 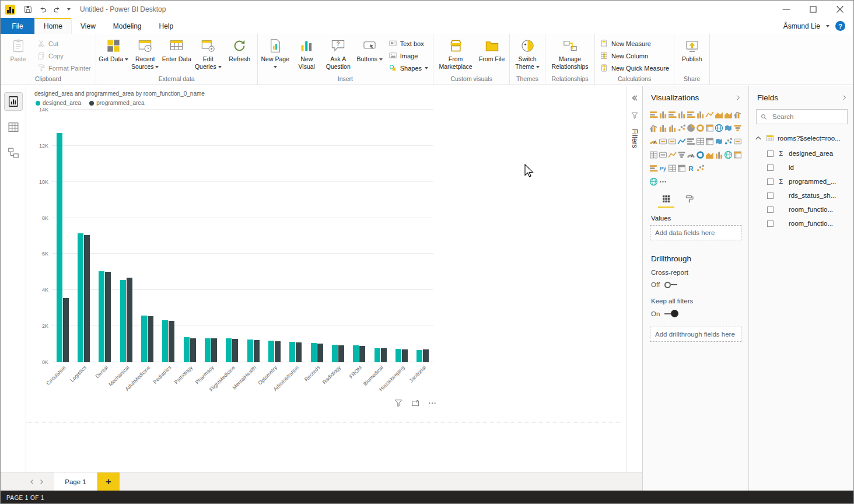 I want to click on matrix-visual-icon, so click(x=709, y=141).